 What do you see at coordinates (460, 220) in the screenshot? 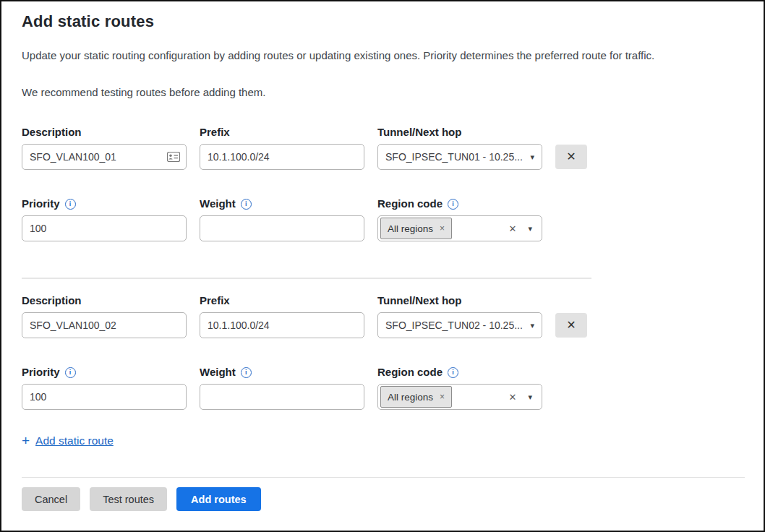
I see `region-field-1: Region code i All regions × ✕ ▾` at bounding box center [460, 220].